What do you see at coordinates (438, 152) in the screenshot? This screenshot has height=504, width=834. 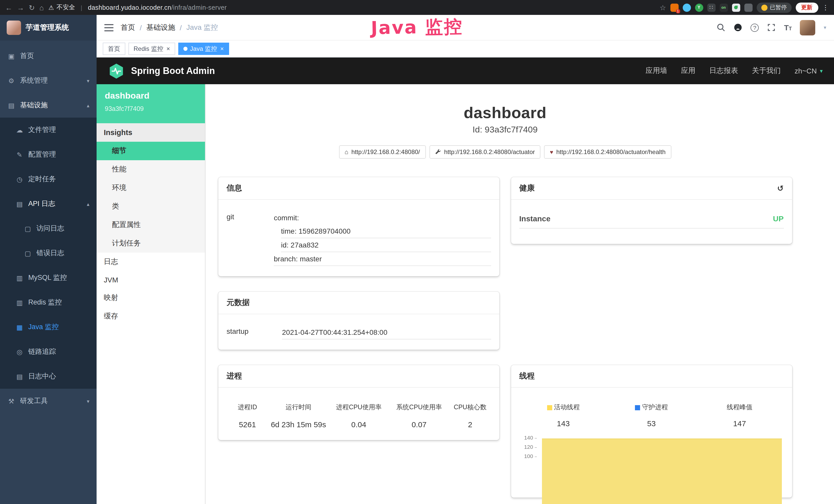 I see `wrench-icon` at bounding box center [438, 152].